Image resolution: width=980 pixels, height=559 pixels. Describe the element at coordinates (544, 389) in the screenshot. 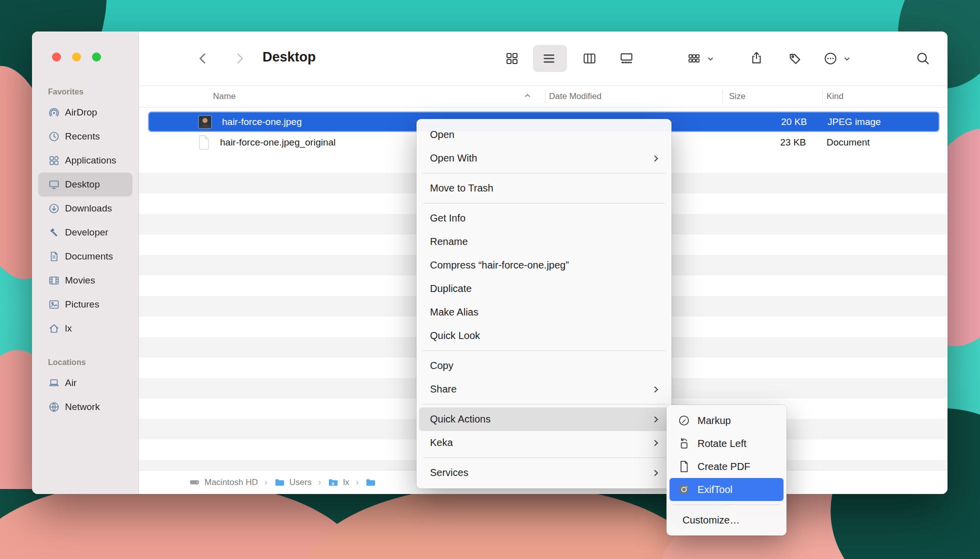

I see `menu-item-share: Share` at that location.